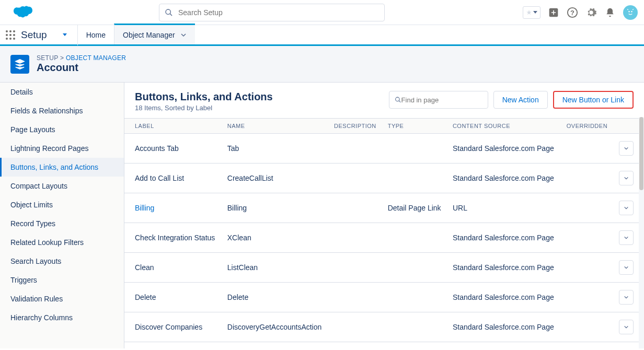 Image resolution: width=644 pixels, height=350 pixels. What do you see at coordinates (62, 148) in the screenshot?
I see `sidebar-item-lightning-record-pages: Lightning Record Pages` at bounding box center [62, 148].